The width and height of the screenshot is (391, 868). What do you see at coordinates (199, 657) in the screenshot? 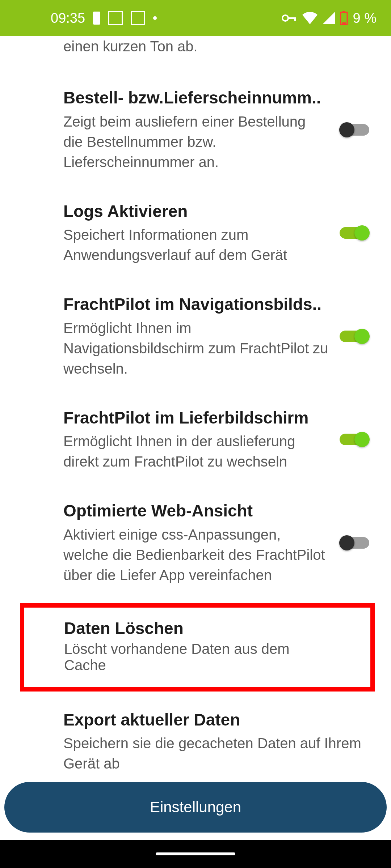
I see `setting-desc: Löscht vorhandene Daten aus dem Cache` at bounding box center [199, 657].